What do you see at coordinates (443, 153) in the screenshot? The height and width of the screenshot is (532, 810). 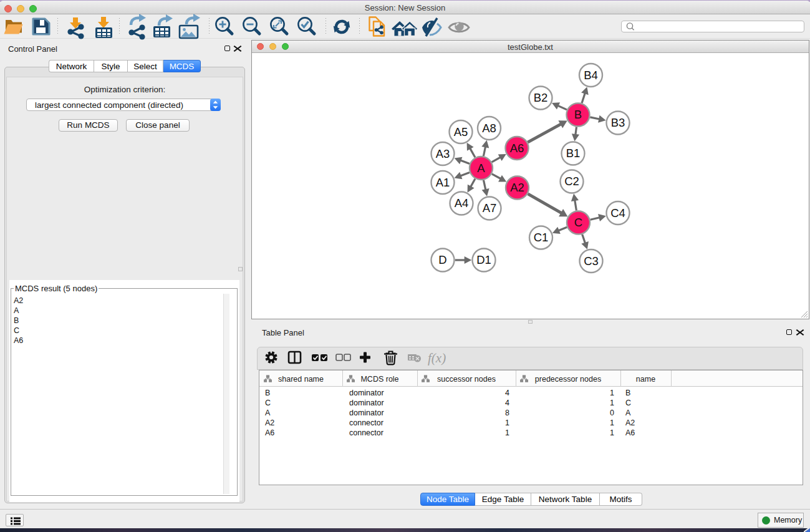 I see `svg-text: A3` at bounding box center [443, 153].